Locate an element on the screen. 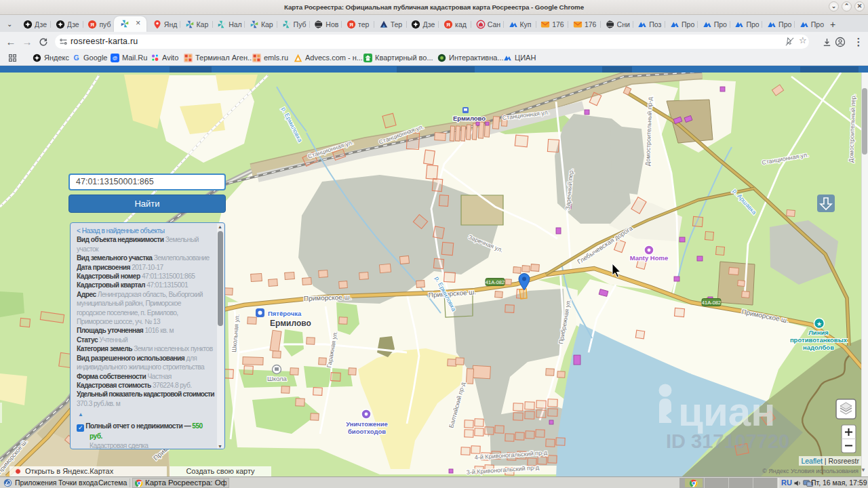 This screenshot has height=488, width=868. svg-text: Школа is located at coordinates (277, 378).